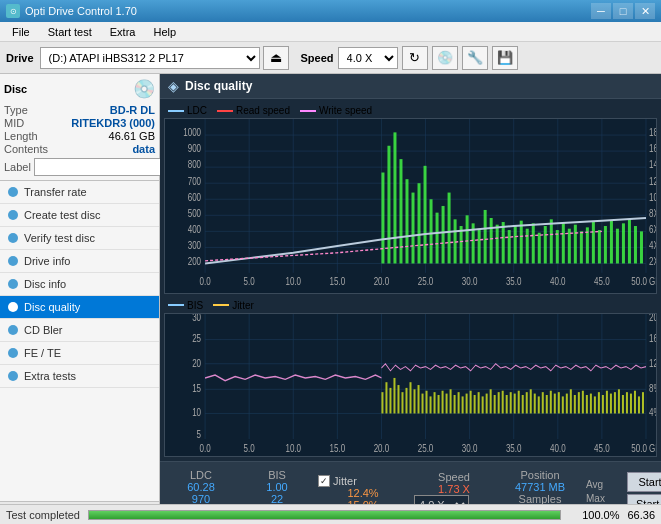 The height and width of the screenshot is (524, 661). What do you see at coordinates (641, 515) in the screenshot?
I see `extra-val: 66.36` at bounding box center [641, 515].